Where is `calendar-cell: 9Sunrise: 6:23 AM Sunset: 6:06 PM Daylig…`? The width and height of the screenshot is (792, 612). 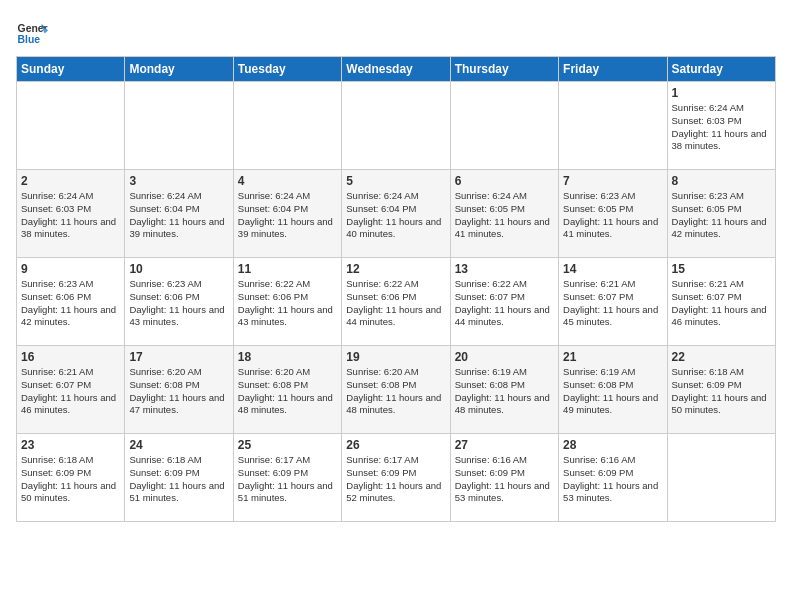 calendar-cell: 9Sunrise: 6:23 AM Sunset: 6:06 PM Daylig… is located at coordinates (71, 302).